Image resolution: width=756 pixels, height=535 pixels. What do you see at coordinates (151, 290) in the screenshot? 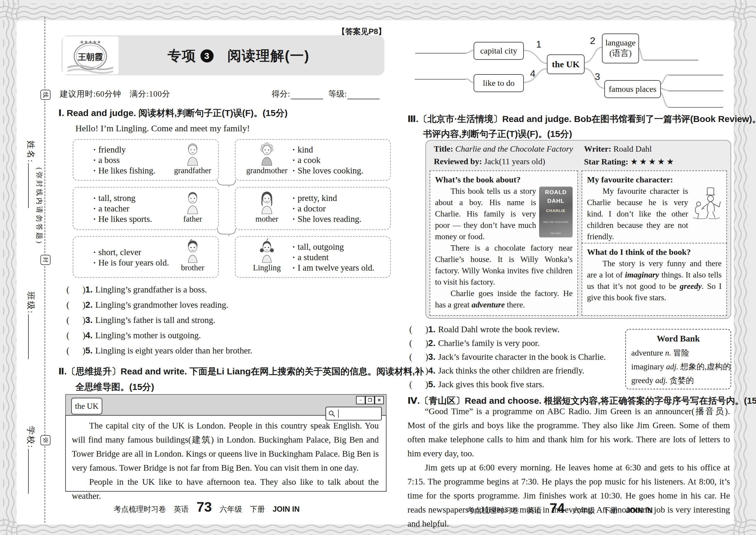
I see `question-text: Lingling’s grandfather is a boss.` at bounding box center [151, 290].